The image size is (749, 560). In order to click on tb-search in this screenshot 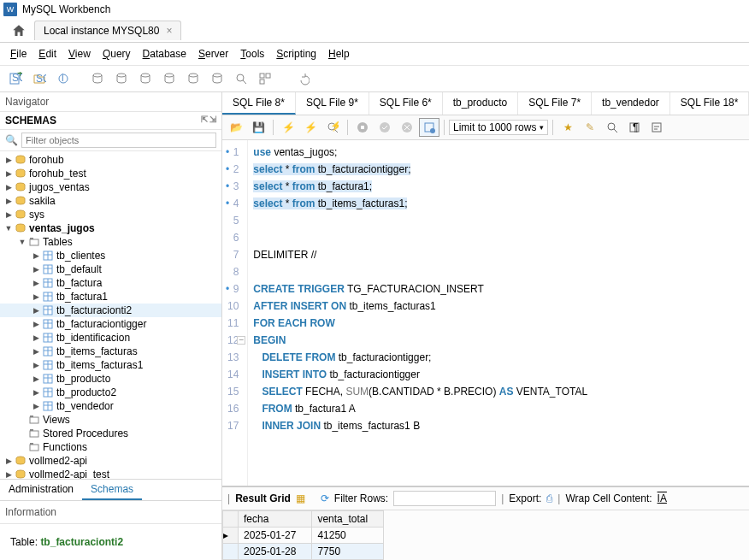, I will do `click(241, 79)`.